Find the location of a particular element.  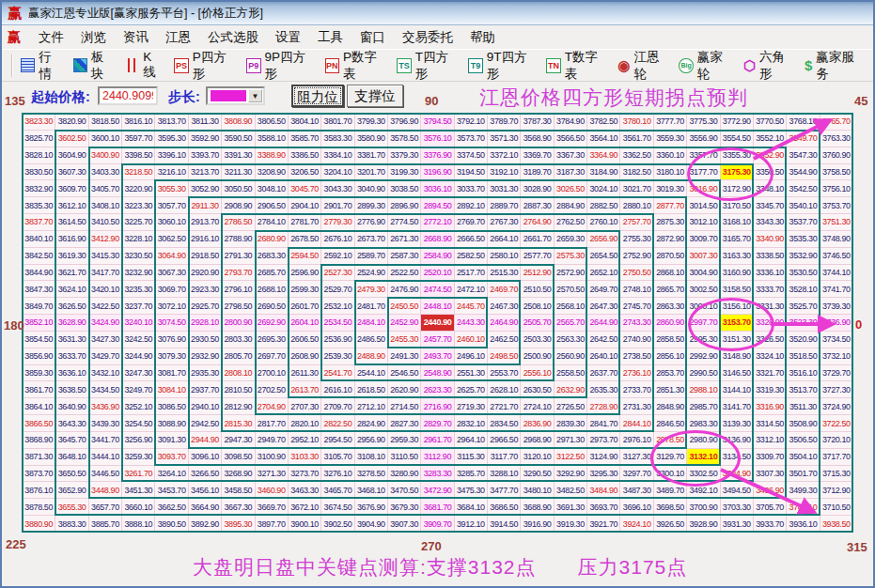

grid-cell: 2580.10 is located at coordinates (504, 256).